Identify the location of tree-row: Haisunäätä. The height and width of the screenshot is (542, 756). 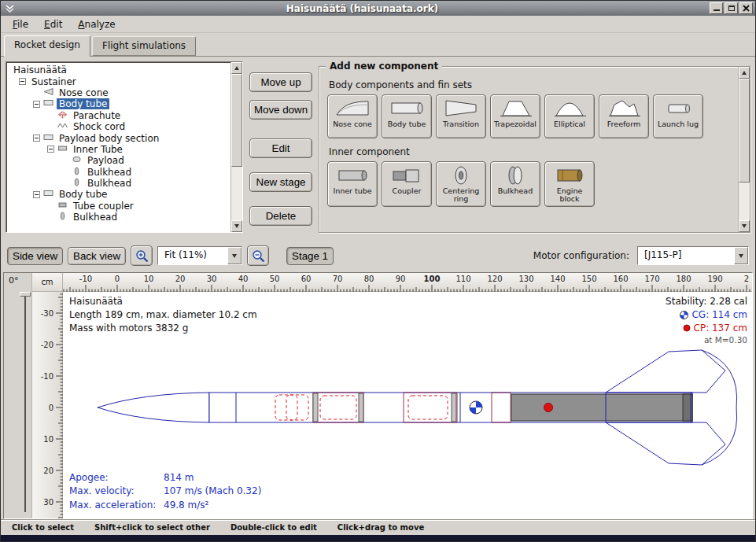
(124, 70).